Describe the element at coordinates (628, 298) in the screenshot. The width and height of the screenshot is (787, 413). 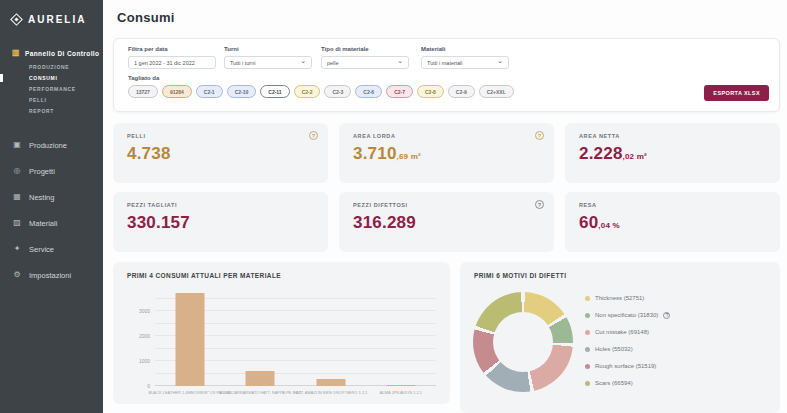
I see `legend-item-thickness: Thickness (52751)` at that location.